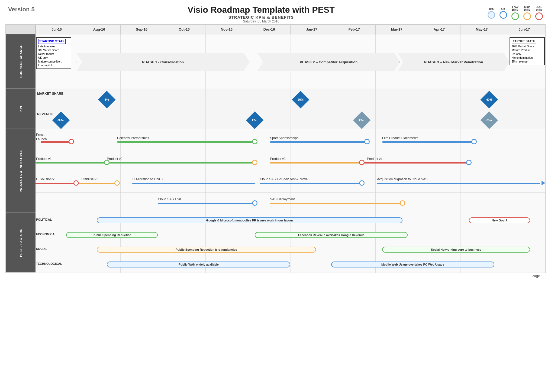  I want to click on sasdeploy-label: SAS Deployment, so click(282, 199).